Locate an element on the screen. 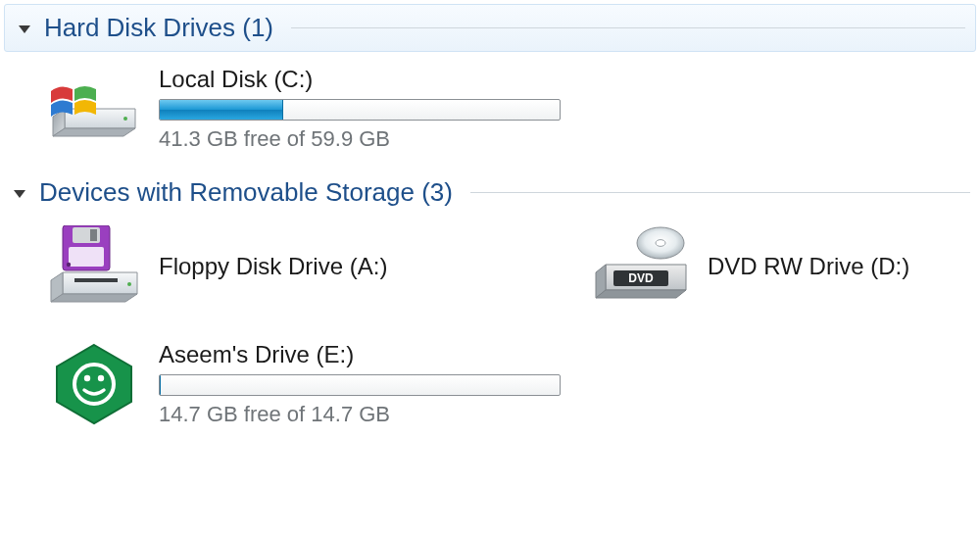  storage-free-text: 41.3 GB free of 59.9 GB is located at coordinates (360, 139).